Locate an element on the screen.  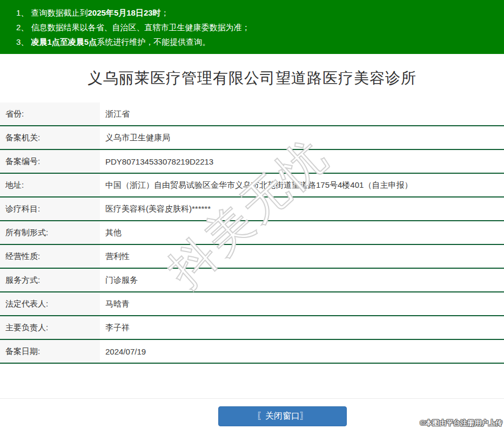
table-row: 备案日期: 2024/07/19 is located at coordinates (252, 352).